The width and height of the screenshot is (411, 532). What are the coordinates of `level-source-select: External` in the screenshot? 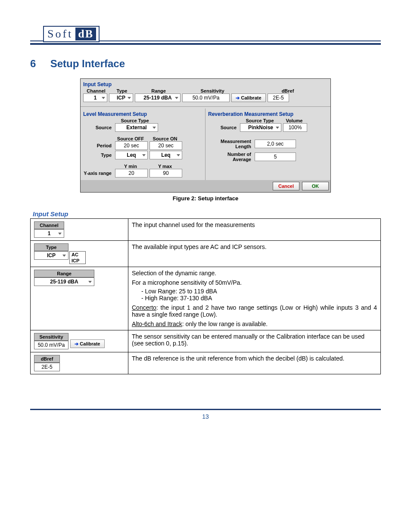 It's located at (137, 128).